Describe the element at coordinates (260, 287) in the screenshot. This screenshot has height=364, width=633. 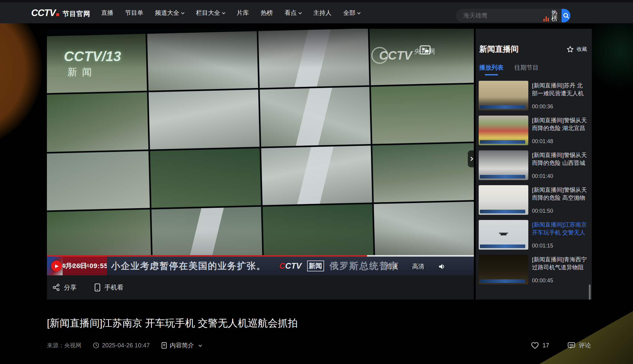
I see `video-action-bar: 分享 手机看` at that location.